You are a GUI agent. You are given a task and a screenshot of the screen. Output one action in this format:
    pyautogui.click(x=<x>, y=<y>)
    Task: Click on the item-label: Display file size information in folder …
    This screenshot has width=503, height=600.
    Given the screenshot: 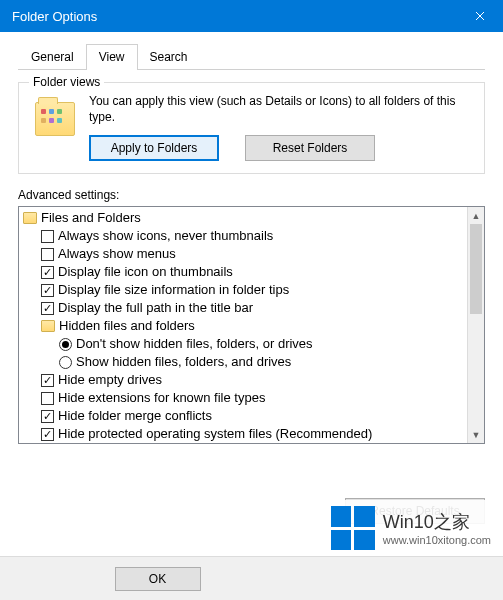 What is the action you would take?
    pyautogui.click(x=174, y=290)
    